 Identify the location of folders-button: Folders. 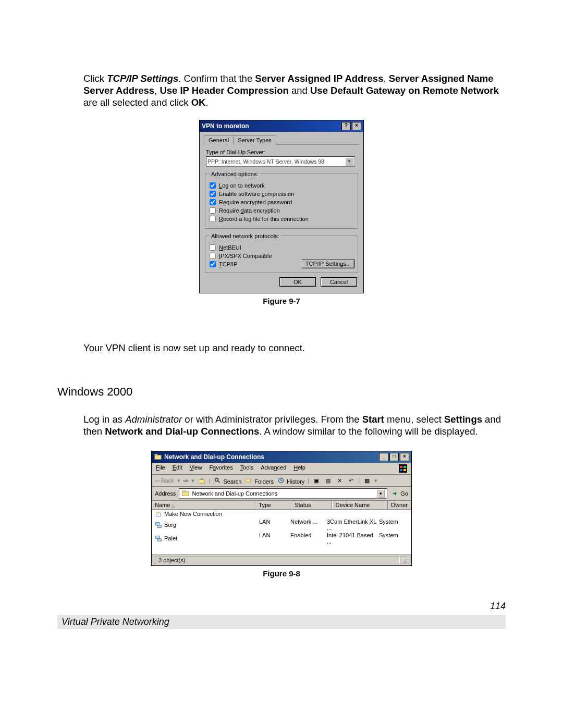
(259, 480).